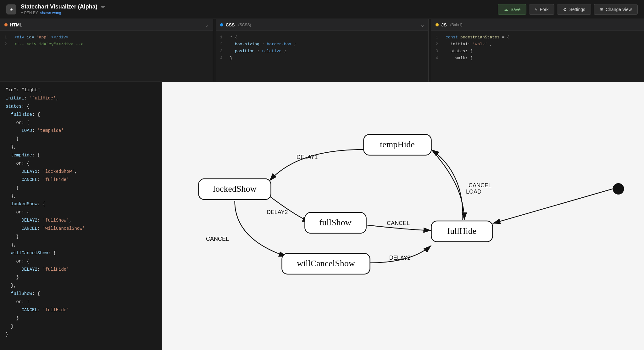 The width and height of the screenshot is (644, 350). I want to click on label-cancel-tempHide: CANCEL, so click(480, 185).